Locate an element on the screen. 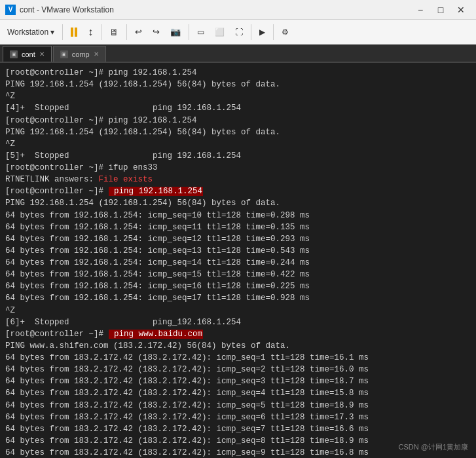 The height and width of the screenshot is (458, 476). terminal-line-27: 64 bytes from 183.2.172.42 (183.2.172.42… is located at coordinates (238, 381).